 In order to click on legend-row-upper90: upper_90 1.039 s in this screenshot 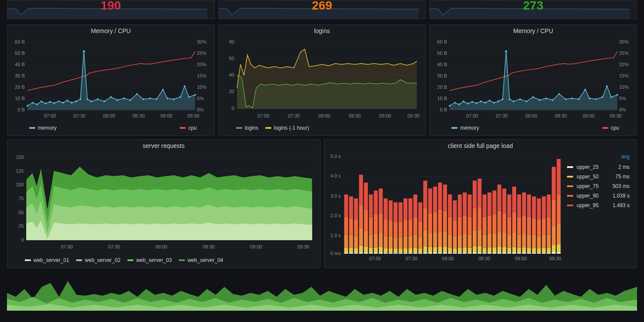, I will do `click(598, 196)`.